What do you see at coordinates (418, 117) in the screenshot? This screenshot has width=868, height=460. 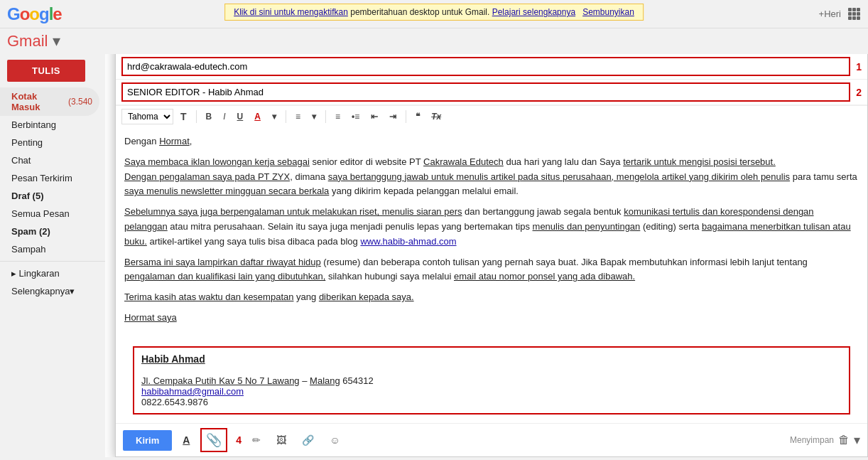 I see `quote-btn: ❝` at bounding box center [418, 117].